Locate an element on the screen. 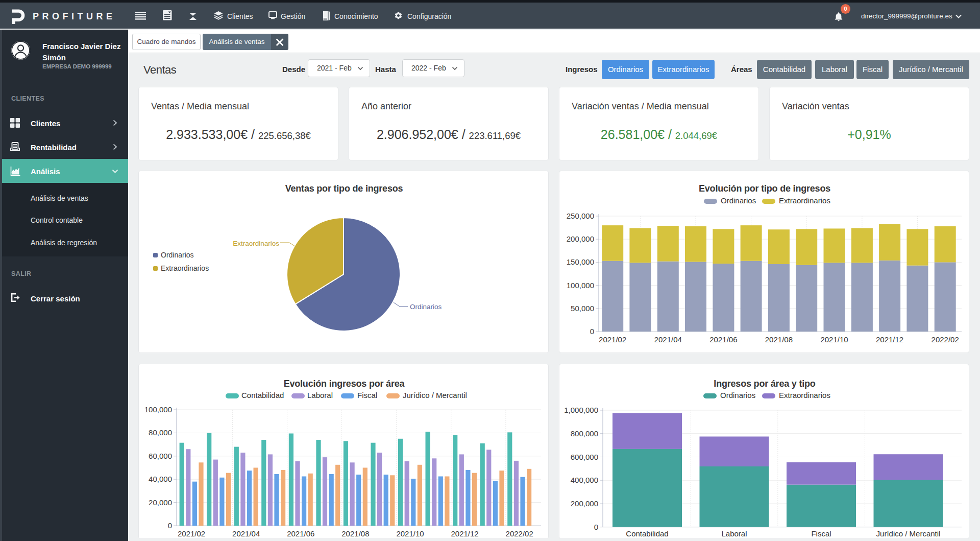 This screenshot has width=980, height=541. svg-text: 50,000 is located at coordinates (582, 309).